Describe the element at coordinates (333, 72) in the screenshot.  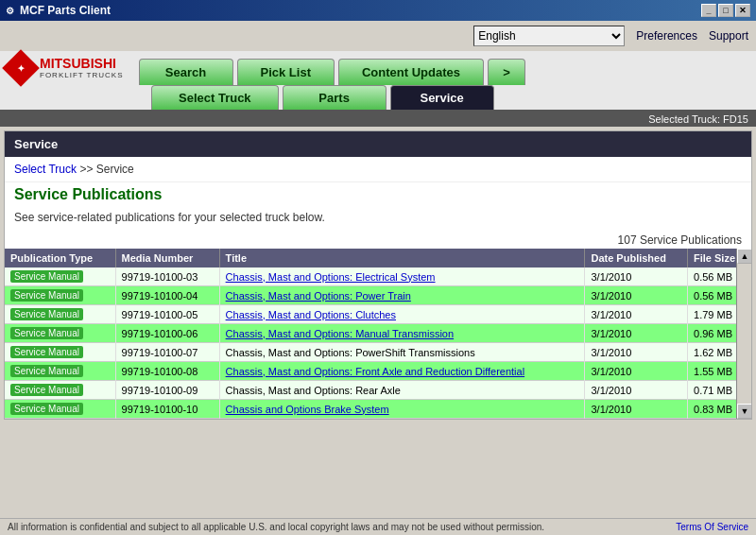
I see `primary-nav: Search Pick List Content Updates >` at that location.